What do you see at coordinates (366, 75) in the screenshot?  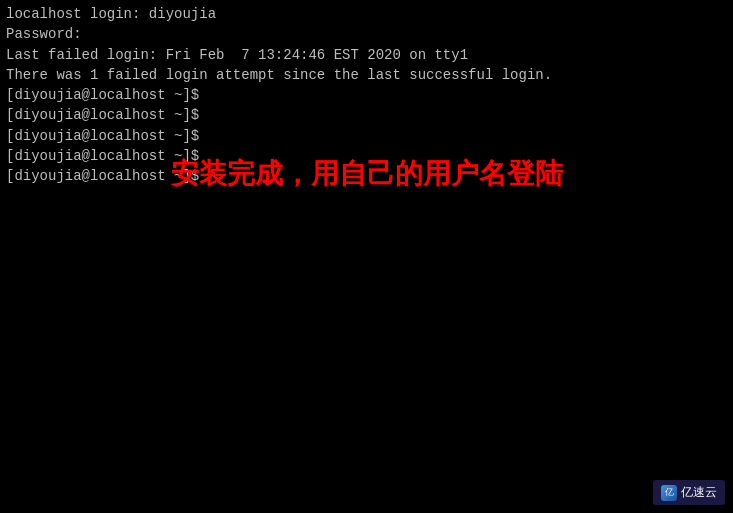 I see `terminal-line: There was 1 failed login attempt since t…` at bounding box center [366, 75].